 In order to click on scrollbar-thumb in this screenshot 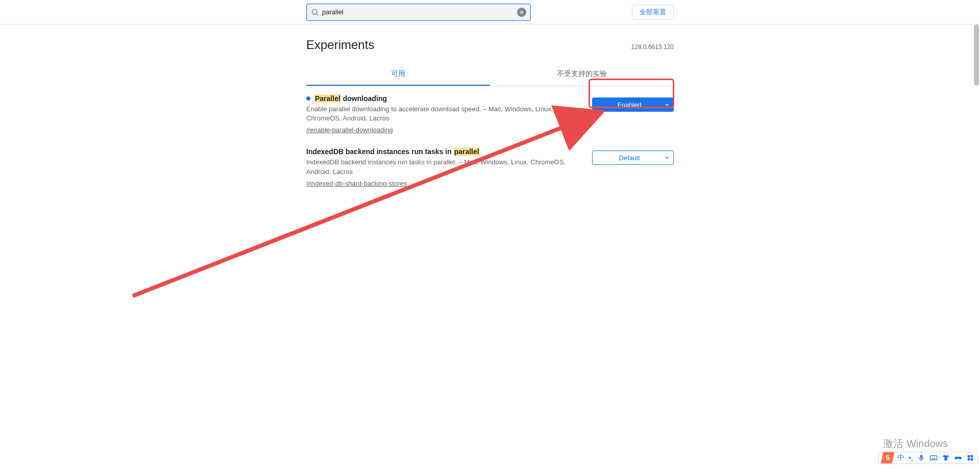, I will do `click(976, 55)`.